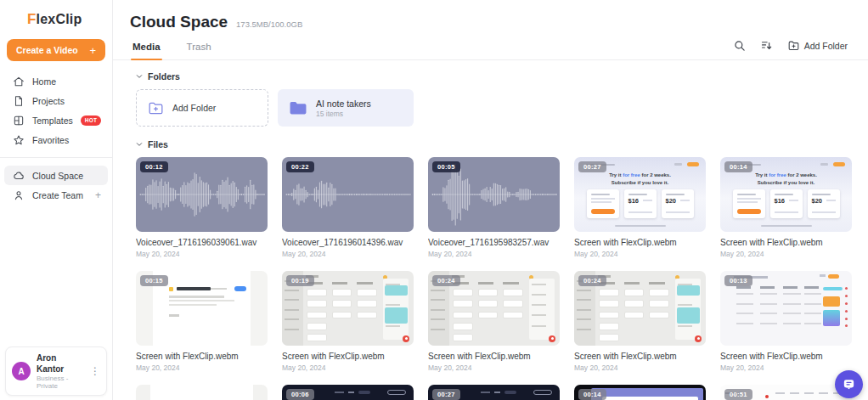 Image resolution: width=868 pixels, height=400 pixels. What do you see at coordinates (494, 194) in the screenshot?
I see `file-thumbnail: 00:05` at bounding box center [494, 194].